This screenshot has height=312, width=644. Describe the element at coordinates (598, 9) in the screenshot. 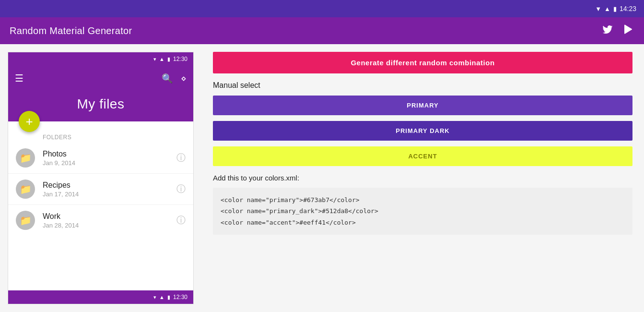

I see `wifi-icon: ▼` at that location.